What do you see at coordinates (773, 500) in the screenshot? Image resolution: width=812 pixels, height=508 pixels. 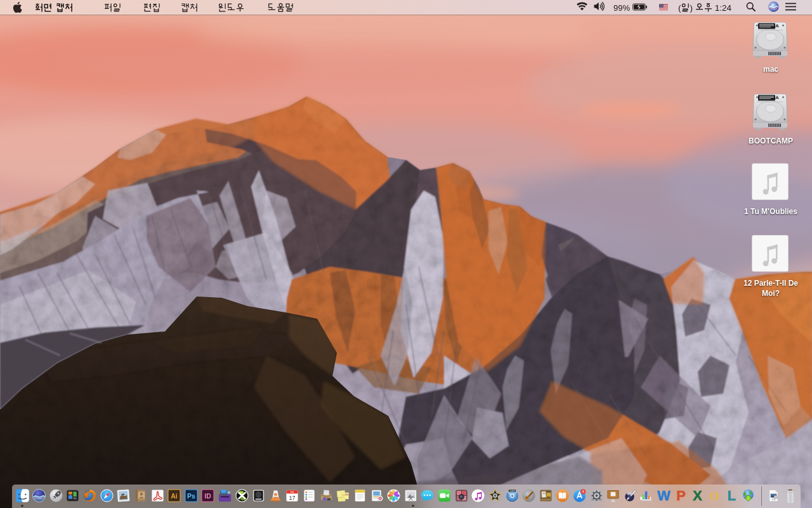 I see `svg-text: JPG` at bounding box center [773, 500].